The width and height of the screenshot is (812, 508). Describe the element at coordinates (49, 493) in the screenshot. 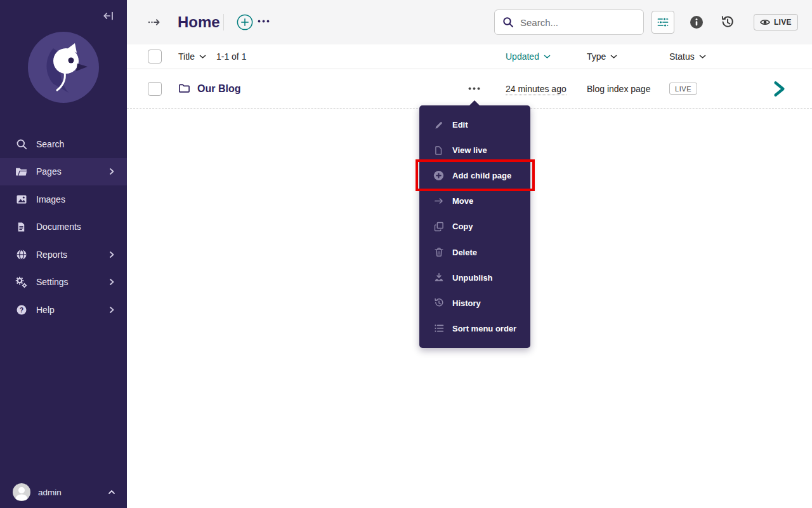

I see `account-username: admin` at that location.